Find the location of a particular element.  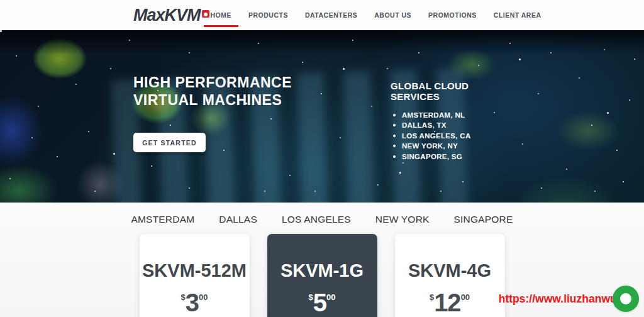

get-started-button: GET STARTED is located at coordinates (170, 142).